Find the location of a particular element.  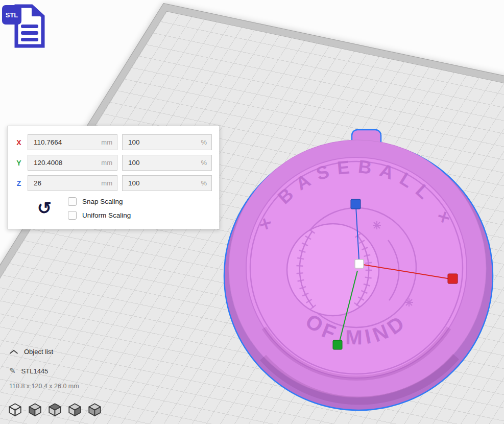

gizmo-z-handle is located at coordinates (355, 204).